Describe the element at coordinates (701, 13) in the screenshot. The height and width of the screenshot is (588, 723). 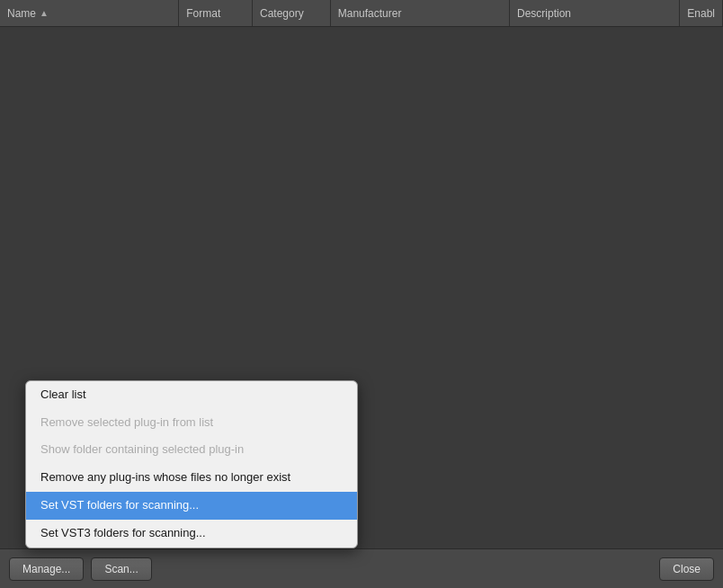
I see `col-enabled-label: Enabl` at that location.